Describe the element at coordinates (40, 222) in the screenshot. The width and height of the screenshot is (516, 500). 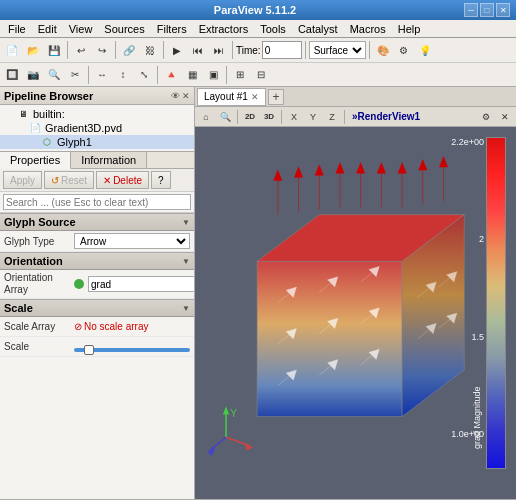
I see `glyph-source-title: Glyph Source` at that location.